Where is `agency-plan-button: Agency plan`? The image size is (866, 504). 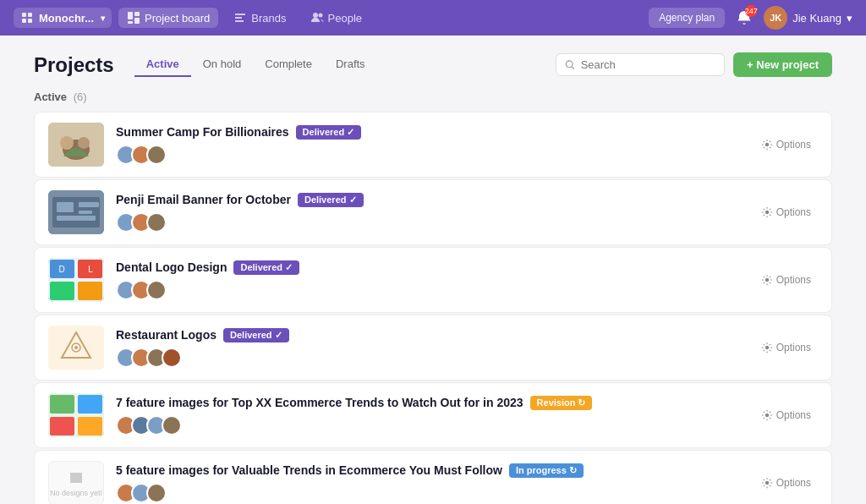
agency-plan-button: Agency plan is located at coordinates (687, 18).